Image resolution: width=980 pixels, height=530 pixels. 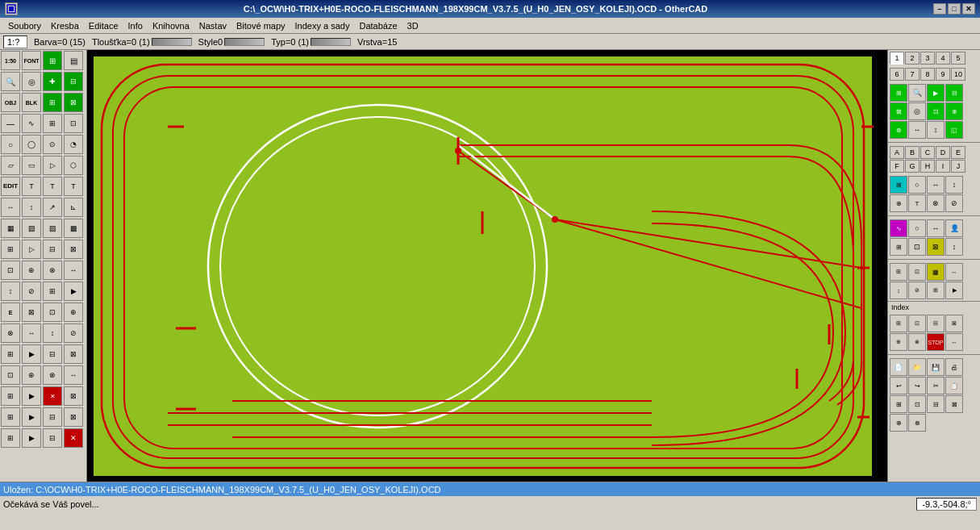 I want to click on menu-3d: 3D, so click(x=413, y=26).